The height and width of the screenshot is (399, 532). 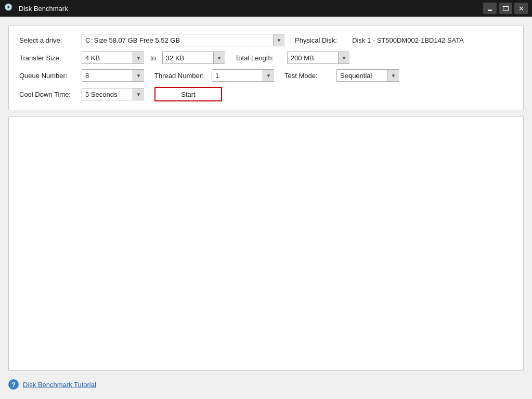 What do you see at coordinates (113, 58) in the screenshot?
I see `transfer-size-select-wrapper: 512 B 1 KB 2 KB 4 KB 8 KB 16 KB 32 KB ▼` at bounding box center [113, 58].